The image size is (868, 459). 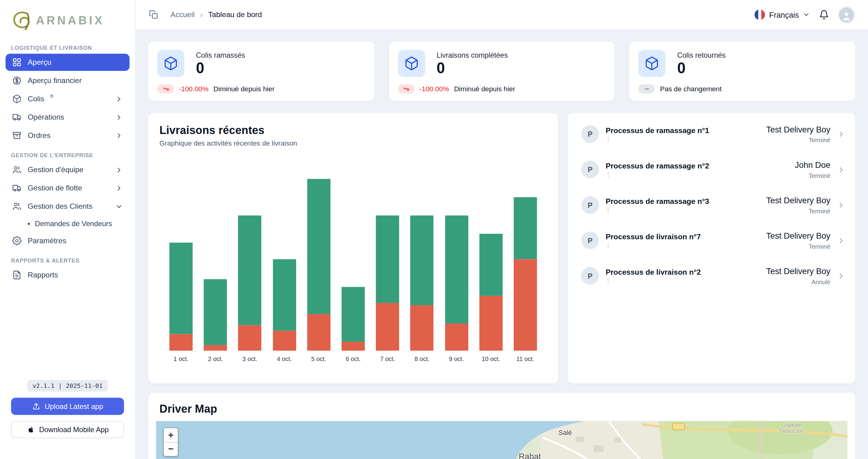 What do you see at coordinates (36, 99) in the screenshot?
I see `sidebar-item-label: Colis` at bounding box center [36, 99].